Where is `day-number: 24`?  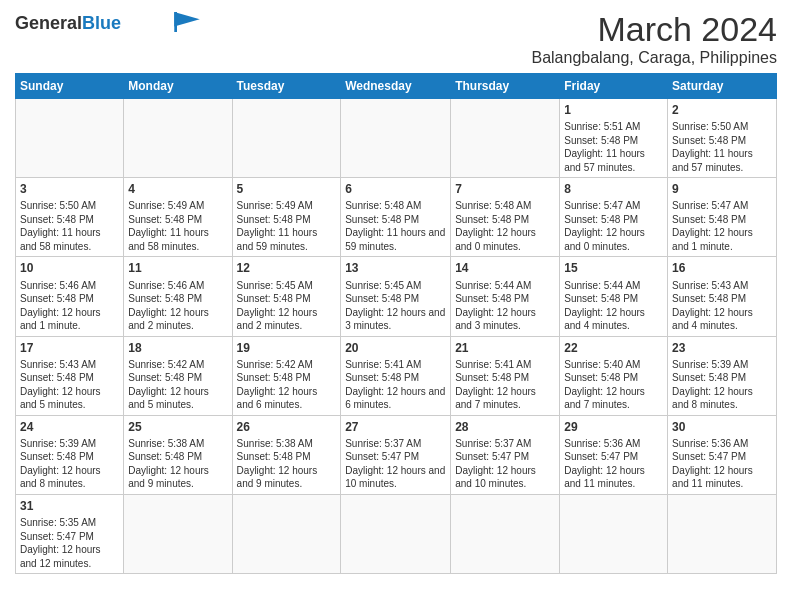 day-number: 24 is located at coordinates (70, 427).